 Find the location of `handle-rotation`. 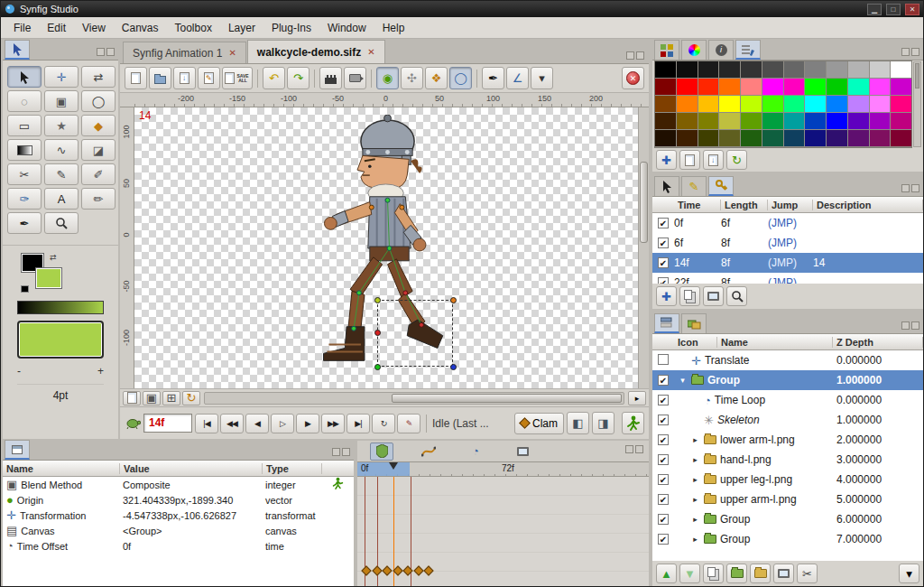

handle-rotation is located at coordinates (377, 332).